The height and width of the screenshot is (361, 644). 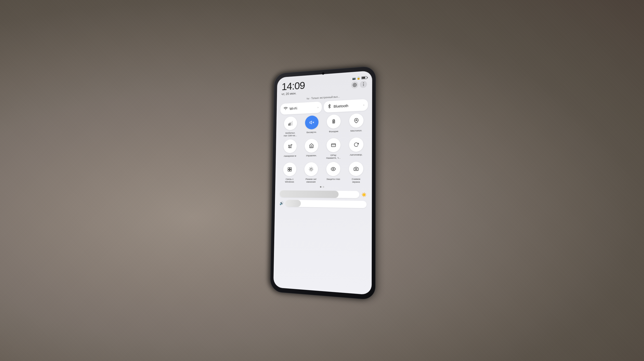 What do you see at coordinates (290, 123) in the screenshot?
I see `mobile-signal-button` at bounding box center [290, 123].